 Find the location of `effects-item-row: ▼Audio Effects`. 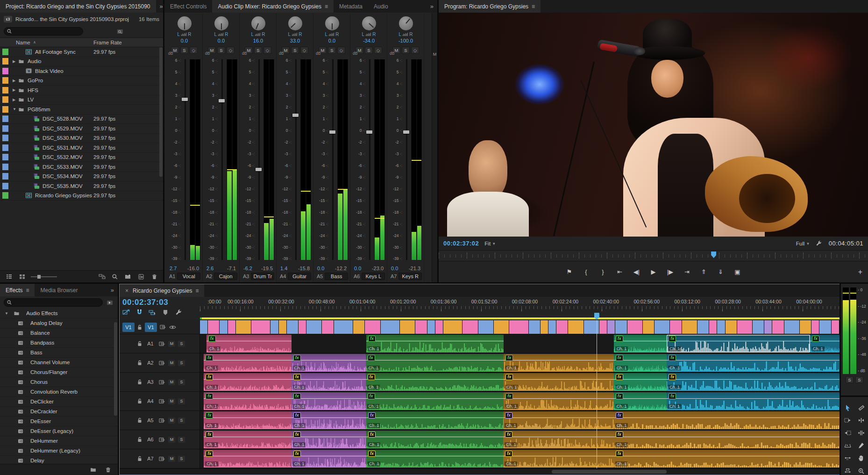

effects-item-row: ▼Audio Effects is located at coordinates (59, 313).